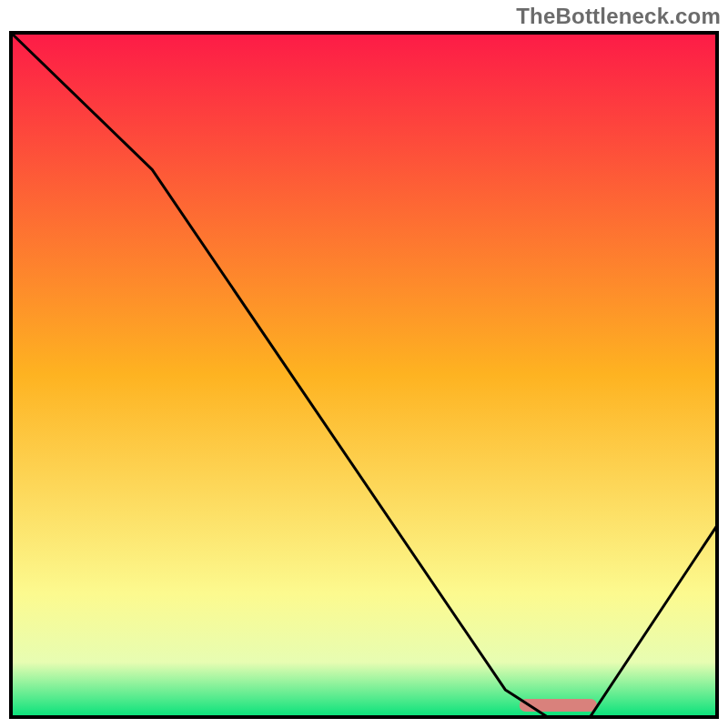 The height and width of the screenshot is (728, 728). What do you see at coordinates (619, 16) in the screenshot?
I see `watermark-text: TheBottleneck.com` at bounding box center [619, 16].